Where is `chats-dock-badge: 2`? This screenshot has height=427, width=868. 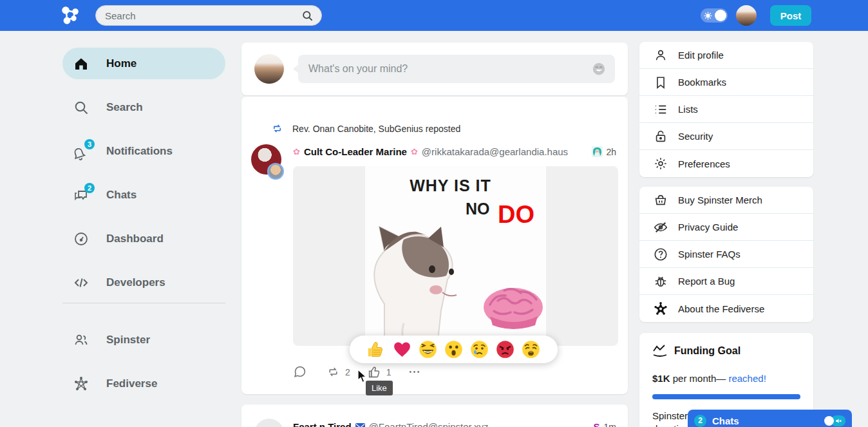 chats-dock-badge: 2 is located at coordinates (701, 421).